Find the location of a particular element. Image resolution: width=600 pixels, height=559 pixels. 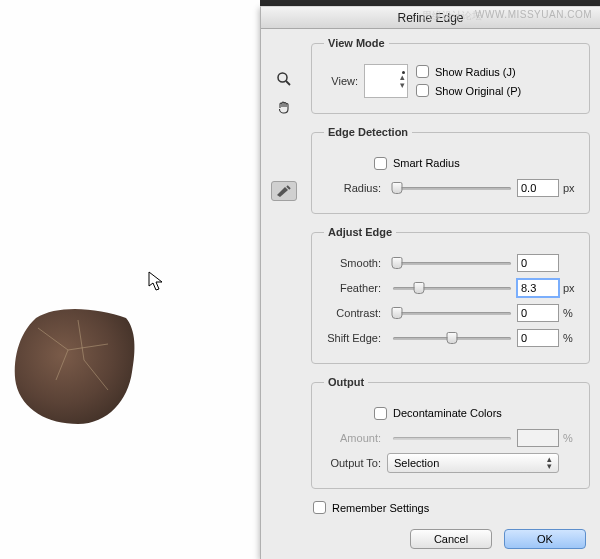

view-mode-group: View Mode View: ▴▾ Show Radius (J) is located at coordinates (450, 76).